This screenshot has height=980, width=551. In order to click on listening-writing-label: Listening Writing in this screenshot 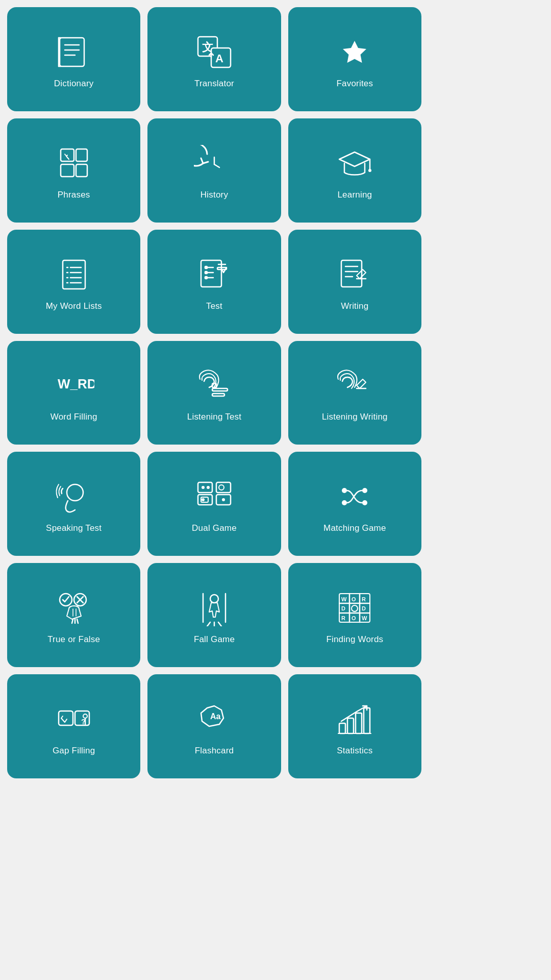, I will do `click(355, 417)`.